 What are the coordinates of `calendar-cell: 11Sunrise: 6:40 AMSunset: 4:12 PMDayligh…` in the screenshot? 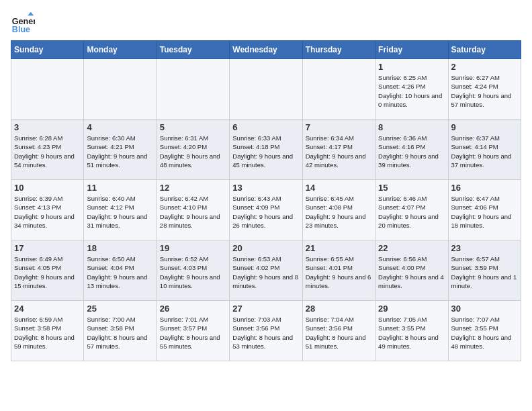 It's located at (120, 210).